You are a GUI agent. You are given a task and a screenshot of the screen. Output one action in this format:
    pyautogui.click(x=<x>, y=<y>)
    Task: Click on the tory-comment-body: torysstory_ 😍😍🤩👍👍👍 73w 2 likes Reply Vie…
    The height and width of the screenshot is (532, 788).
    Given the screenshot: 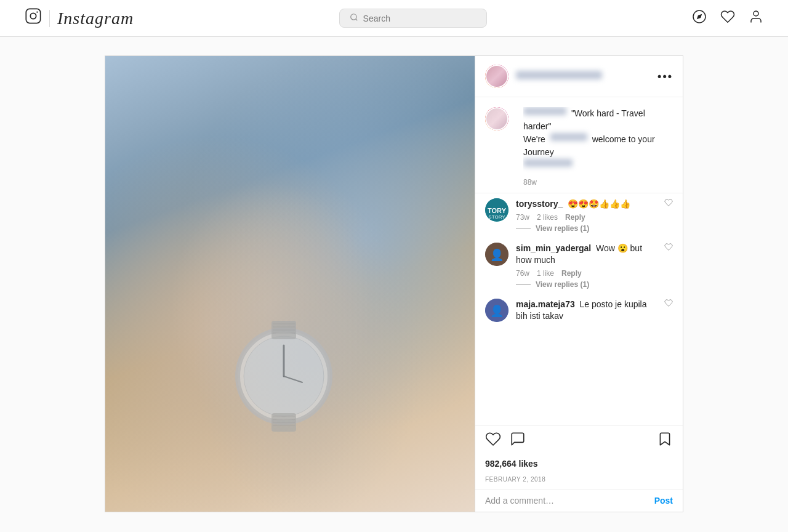 What is the action you would take?
    pyautogui.click(x=586, y=216)
    